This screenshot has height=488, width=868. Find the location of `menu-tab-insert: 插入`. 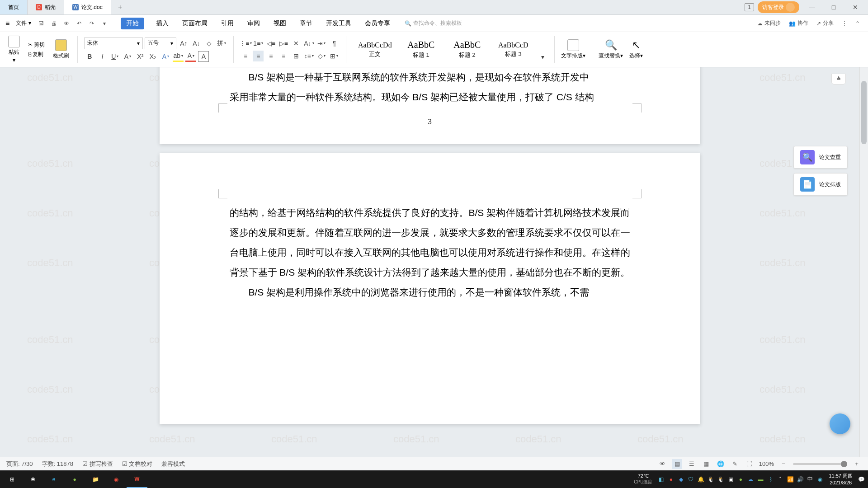

menu-tab-insert: 插入 is located at coordinates (162, 23).